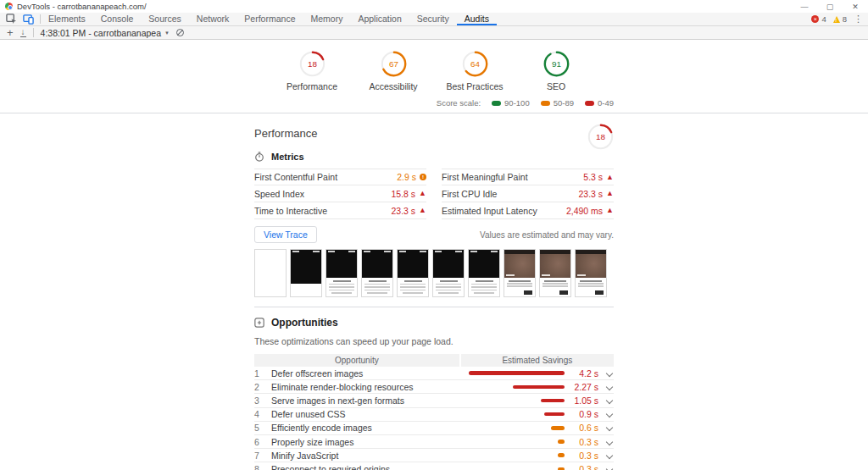  What do you see at coordinates (259, 467) in the screenshot?
I see `opportunity-number: 8` at bounding box center [259, 467].